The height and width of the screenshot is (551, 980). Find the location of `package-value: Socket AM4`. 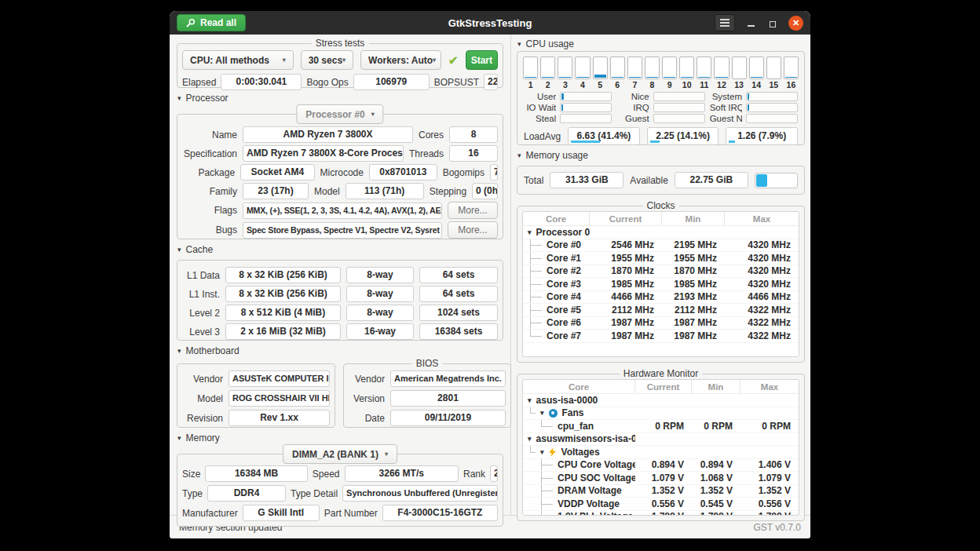

package-value: Socket AM4 is located at coordinates (277, 173).